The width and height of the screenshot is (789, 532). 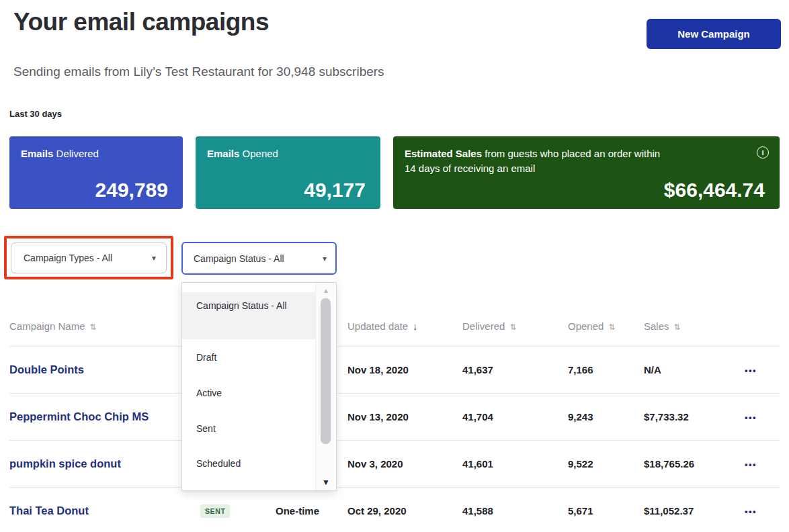 What do you see at coordinates (394, 417) in the screenshot?
I see `table-row: Peppermint Choc Chip MS Nov 13, 2020 41,…` at bounding box center [394, 417].